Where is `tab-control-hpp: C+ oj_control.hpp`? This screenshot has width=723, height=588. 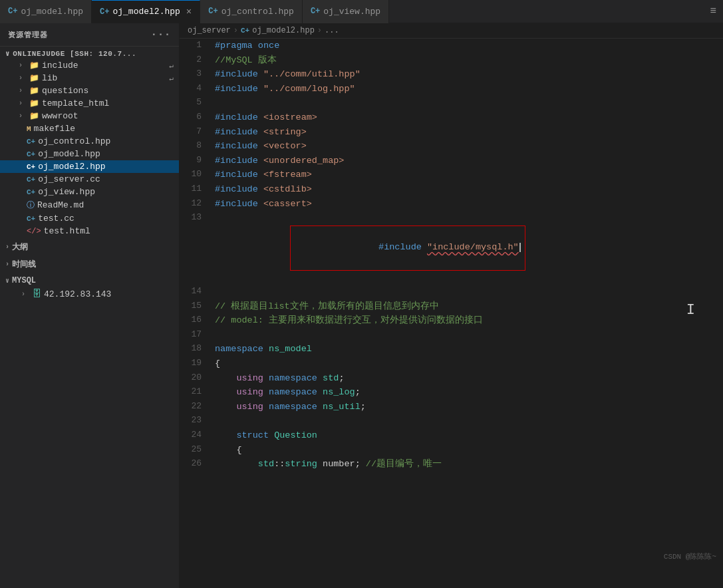 tab-control-hpp: C+ oj_control.hpp is located at coordinates (251, 12).